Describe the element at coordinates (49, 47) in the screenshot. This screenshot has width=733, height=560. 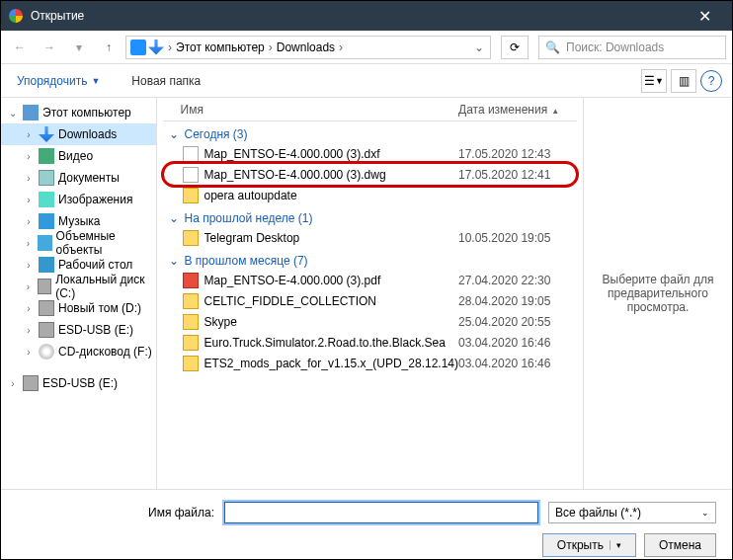
I see `forward-button: →` at that location.